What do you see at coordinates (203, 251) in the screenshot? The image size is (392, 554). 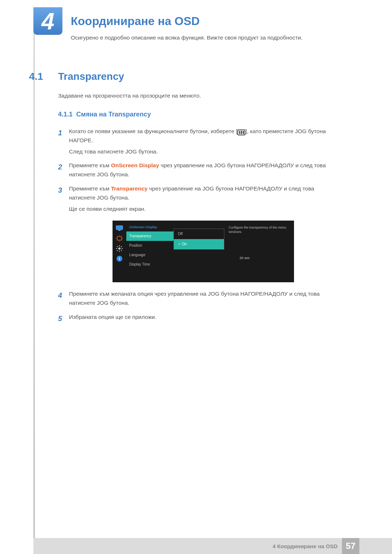 I see `osd-mock-screen: i OnScreen Display Transparency Position…` at bounding box center [203, 251].